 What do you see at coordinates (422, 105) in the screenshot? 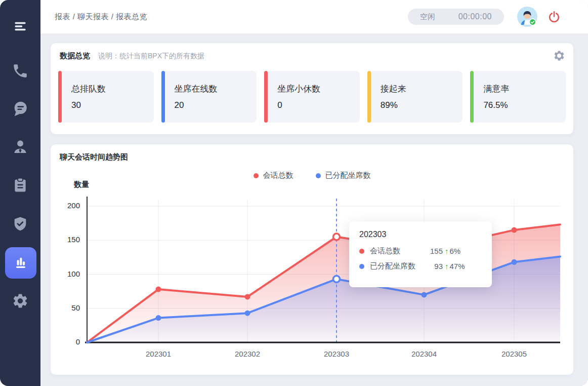
I see `stat-value: 89%` at bounding box center [422, 105].